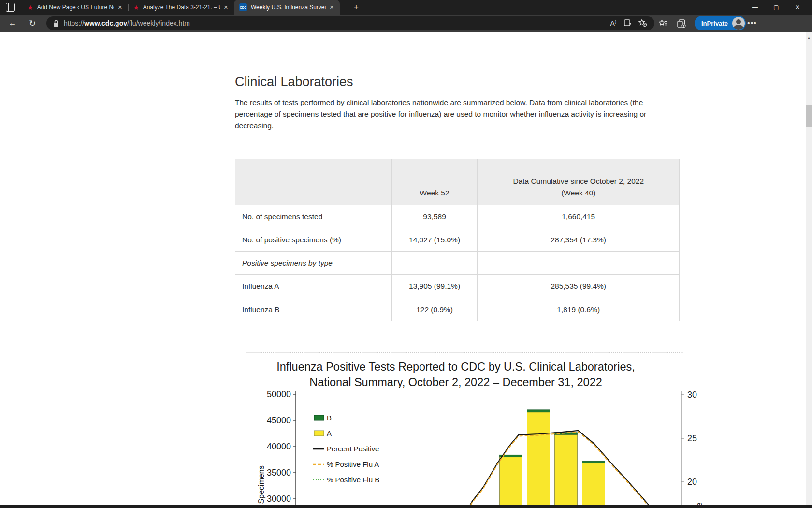  Describe the element at coordinates (406, 23) in the screenshot. I see `browser-toolbar: ← ↻ https://www.cdc.gov/flu/weekly/index…` at that location.